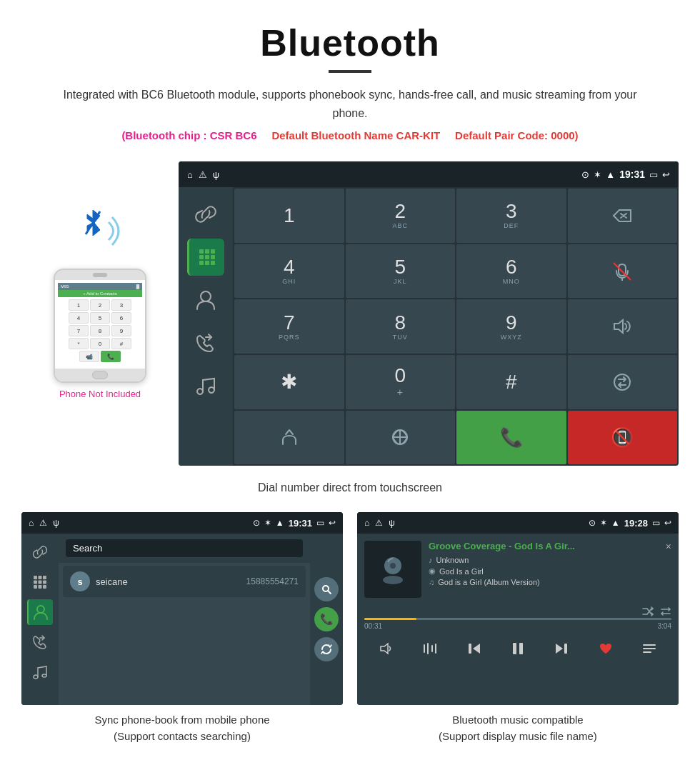 Image resolution: width=700 pixels, height=780 pixels. I want to click on dial-key-merge, so click(289, 438).